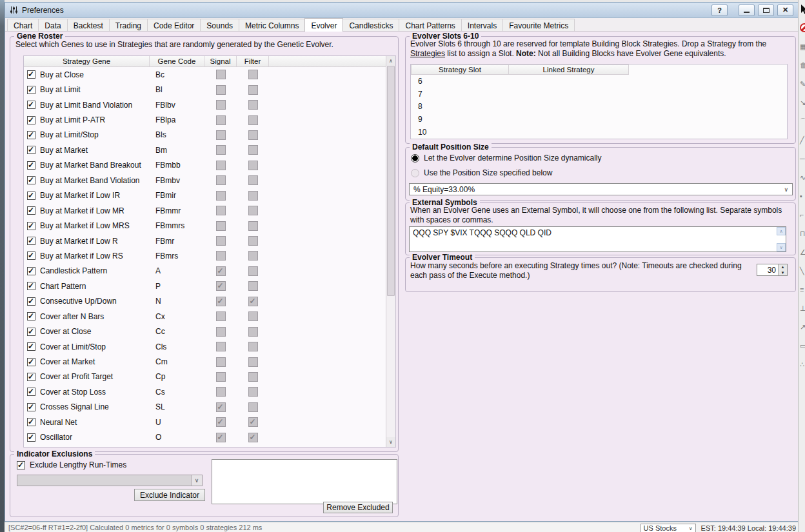 This screenshot has height=532, width=805. What do you see at coordinates (802, 271) in the screenshot?
I see `drawing-tool-icon: ╲` at bounding box center [802, 271].